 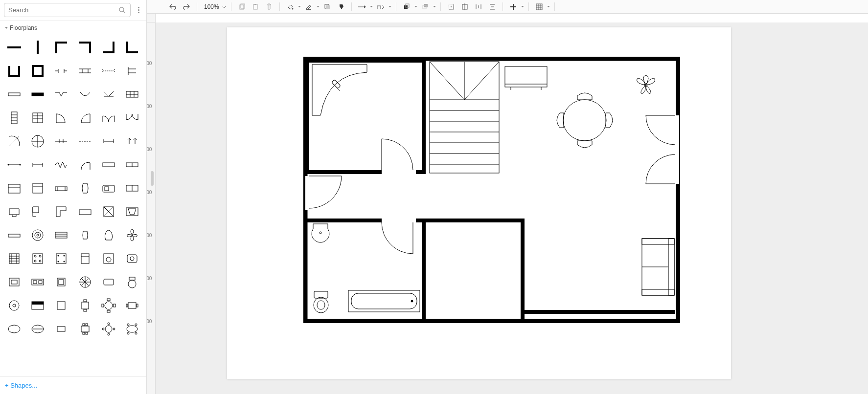 I want to click on shape-keyboard, so click(x=61, y=235).